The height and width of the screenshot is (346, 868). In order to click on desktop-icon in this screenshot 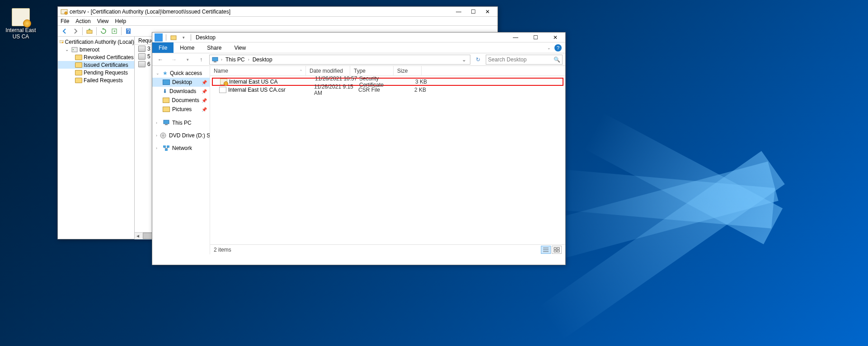, I will do `click(166, 82)`.